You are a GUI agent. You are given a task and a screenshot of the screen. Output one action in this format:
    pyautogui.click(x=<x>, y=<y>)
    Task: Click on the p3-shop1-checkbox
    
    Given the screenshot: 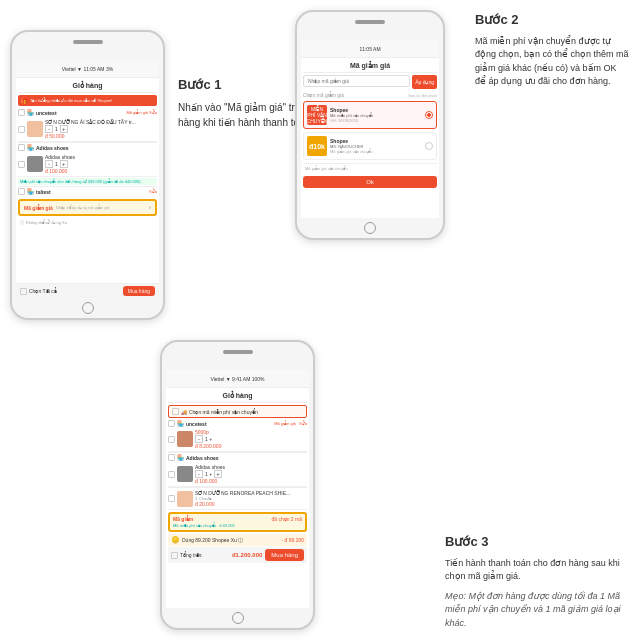 What is the action you would take?
    pyautogui.click(x=172, y=424)
    